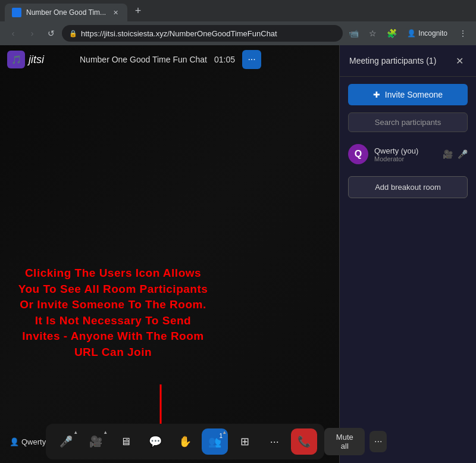 This screenshot has height=463, width=476. I want to click on tab-favicon, so click(17, 12).